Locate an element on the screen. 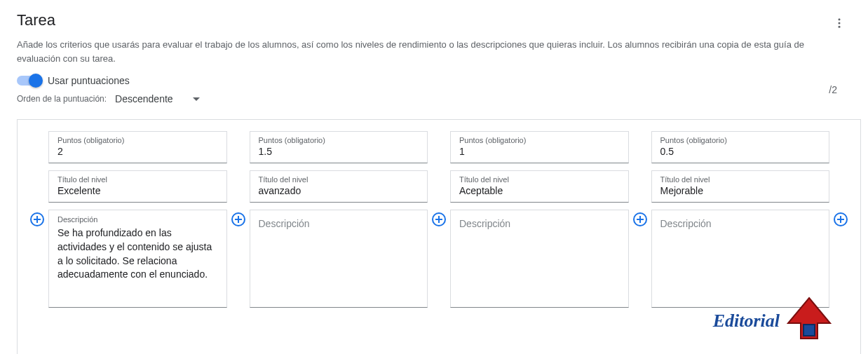 Image resolution: width=868 pixels, height=354 pixels. level-column: Puntos (obligatorio) 0.5 Título del nive… is located at coordinates (740, 219).